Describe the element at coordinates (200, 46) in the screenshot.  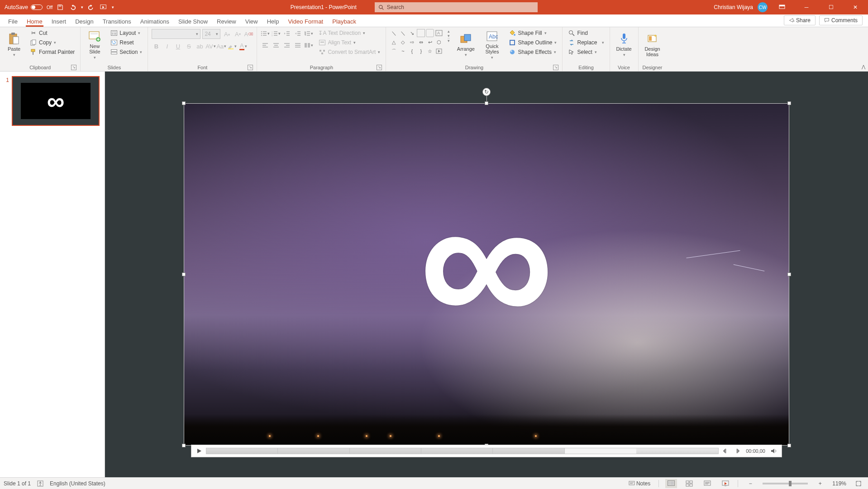
I see `text-shadow-button: ab` at that location.